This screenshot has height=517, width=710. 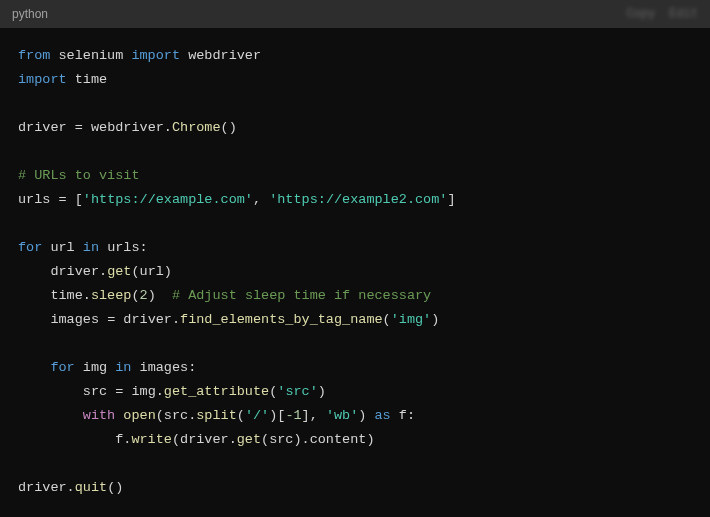 I want to click on code-line: f.write(driver.get(src).content), so click(x=196, y=440).